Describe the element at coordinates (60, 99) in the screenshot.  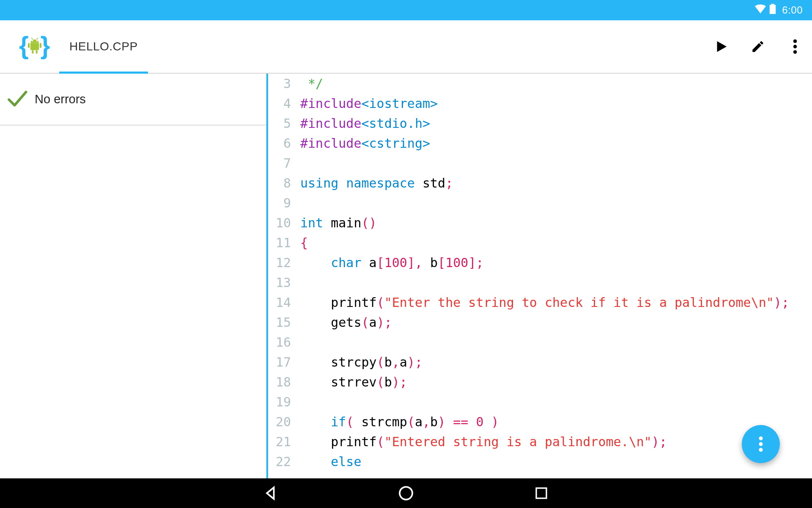
I see `status-text: No errors` at that location.